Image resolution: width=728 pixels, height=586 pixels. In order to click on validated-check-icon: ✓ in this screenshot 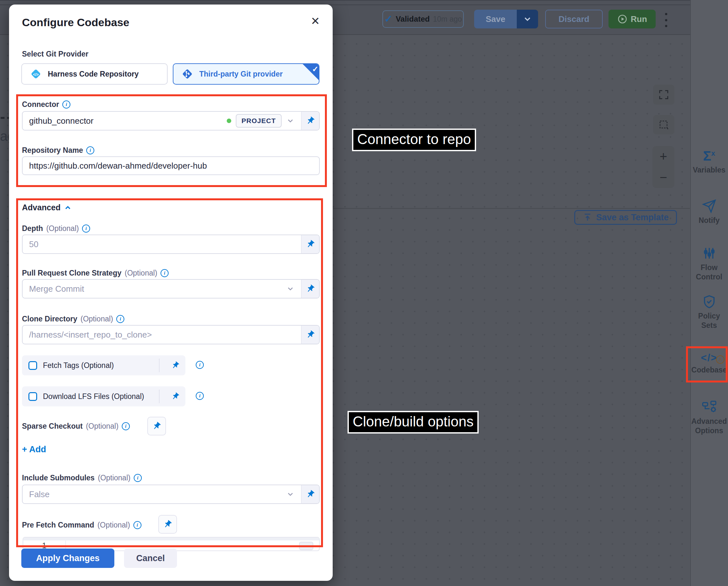, I will do `click(388, 19)`.